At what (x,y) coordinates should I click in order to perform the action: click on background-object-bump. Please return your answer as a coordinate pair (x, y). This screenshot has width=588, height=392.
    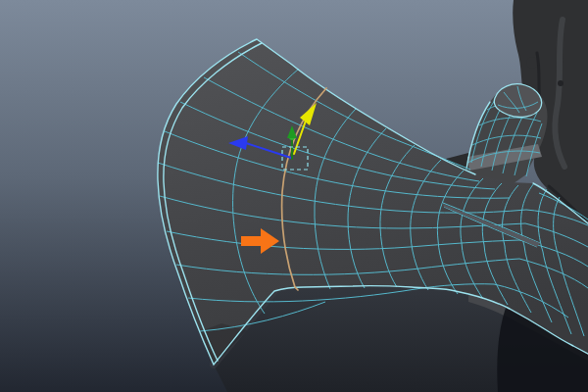
    Looking at the image, I should click on (532, 63).